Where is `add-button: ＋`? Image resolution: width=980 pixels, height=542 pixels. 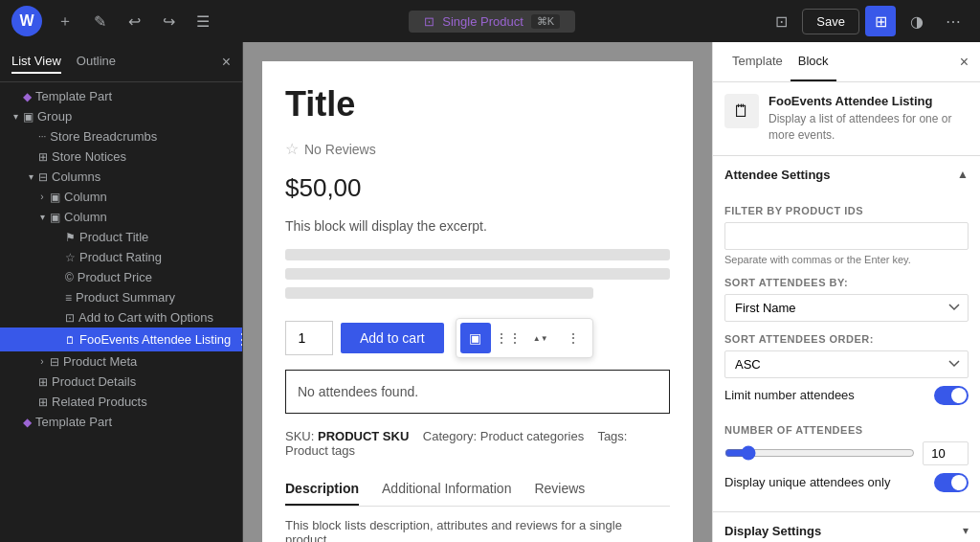 add-button: ＋ is located at coordinates (65, 21).